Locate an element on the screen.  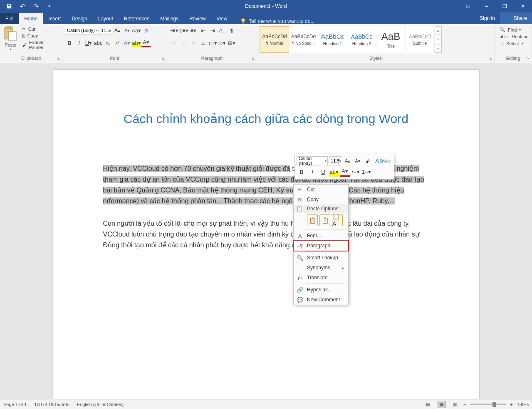
increase-font-icon: A▴ is located at coordinates (117, 30).